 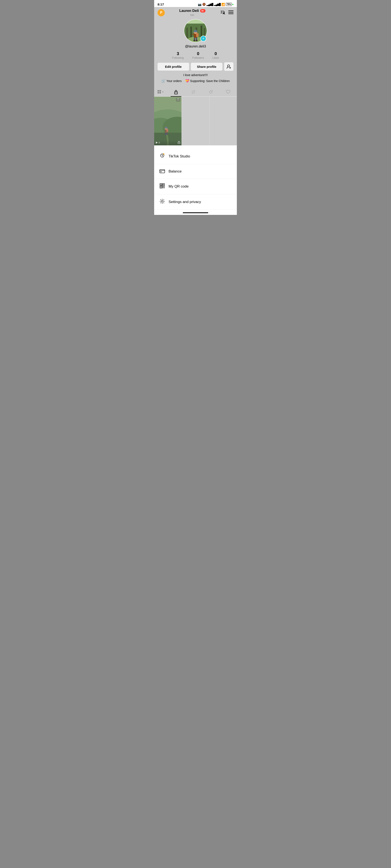 What do you see at coordinates (187, 81) in the screenshot?
I see `heart-icon: 💝` at bounding box center [187, 81].